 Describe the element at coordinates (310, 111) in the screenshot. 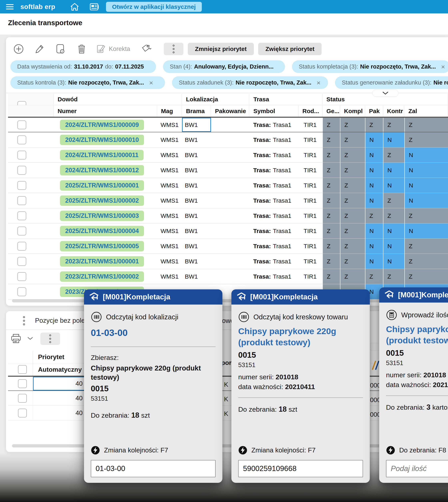

I see `column-header: Rod...` at that location.